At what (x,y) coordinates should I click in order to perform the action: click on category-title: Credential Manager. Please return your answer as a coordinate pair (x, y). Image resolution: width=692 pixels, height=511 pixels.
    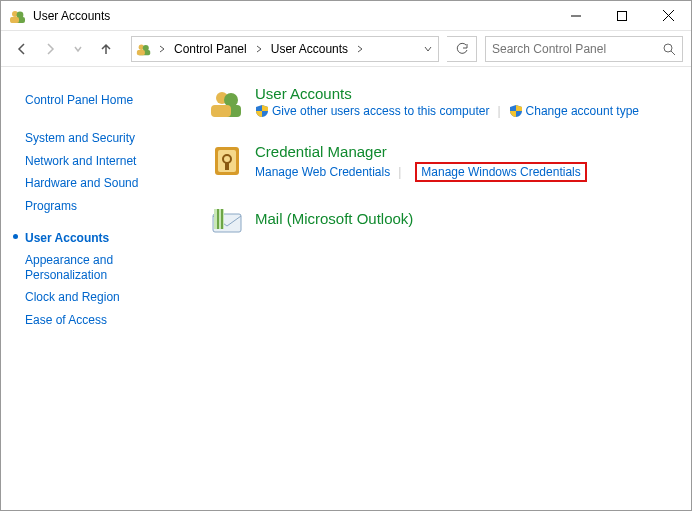
    Looking at the image, I should click on (467, 152).